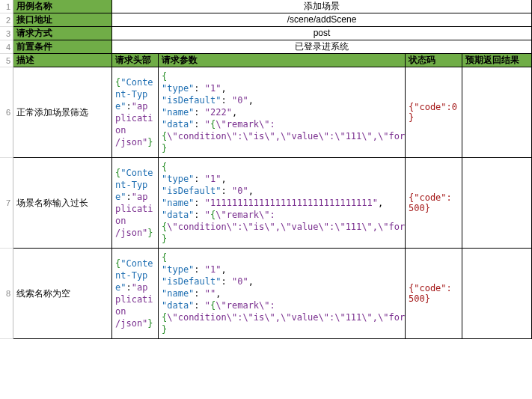  Describe the element at coordinates (7, 61) in the screenshot. I see `row-num: 5` at that location.